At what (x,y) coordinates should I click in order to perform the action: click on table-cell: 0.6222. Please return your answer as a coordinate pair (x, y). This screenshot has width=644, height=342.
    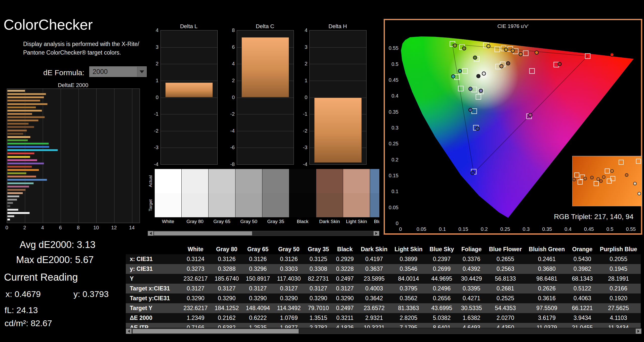
    Looking at the image, I should click on (258, 318).